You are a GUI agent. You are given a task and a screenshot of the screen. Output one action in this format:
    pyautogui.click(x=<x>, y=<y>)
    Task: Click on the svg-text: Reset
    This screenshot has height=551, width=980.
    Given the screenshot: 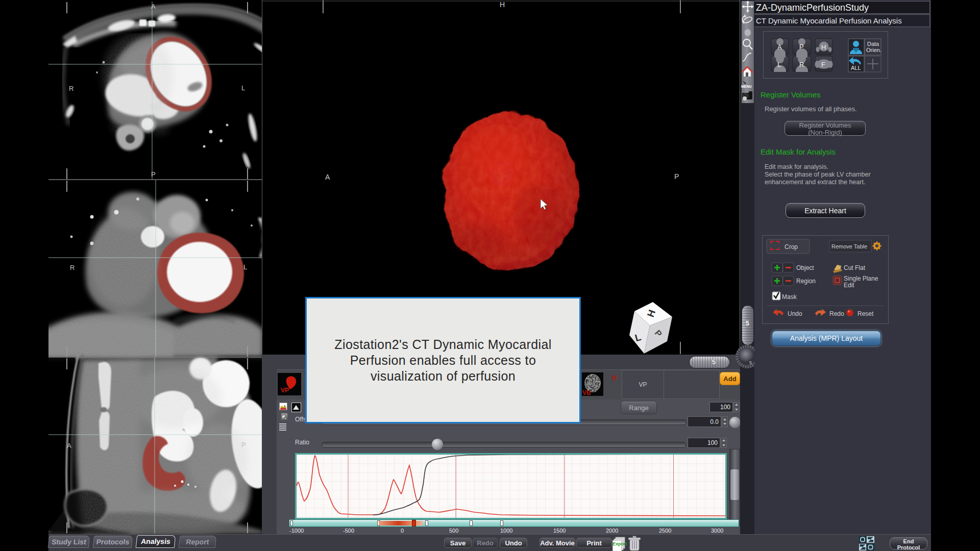 What is the action you would take?
    pyautogui.click(x=866, y=314)
    